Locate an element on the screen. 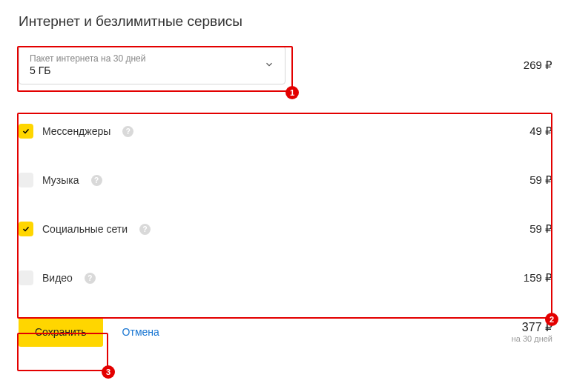  service-row: Социальные сети ? 59 ₽ is located at coordinates (286, 229).